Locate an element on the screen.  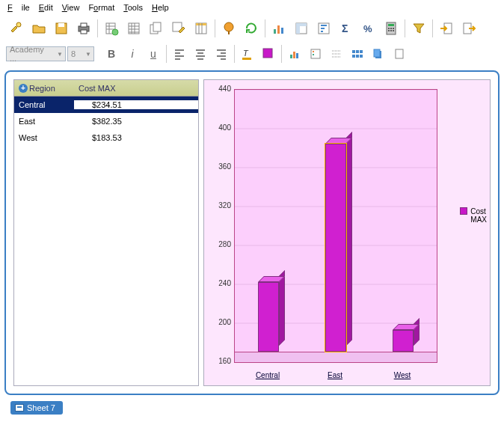
cell-cost: $382.35 is located at coordinates (136, 121).